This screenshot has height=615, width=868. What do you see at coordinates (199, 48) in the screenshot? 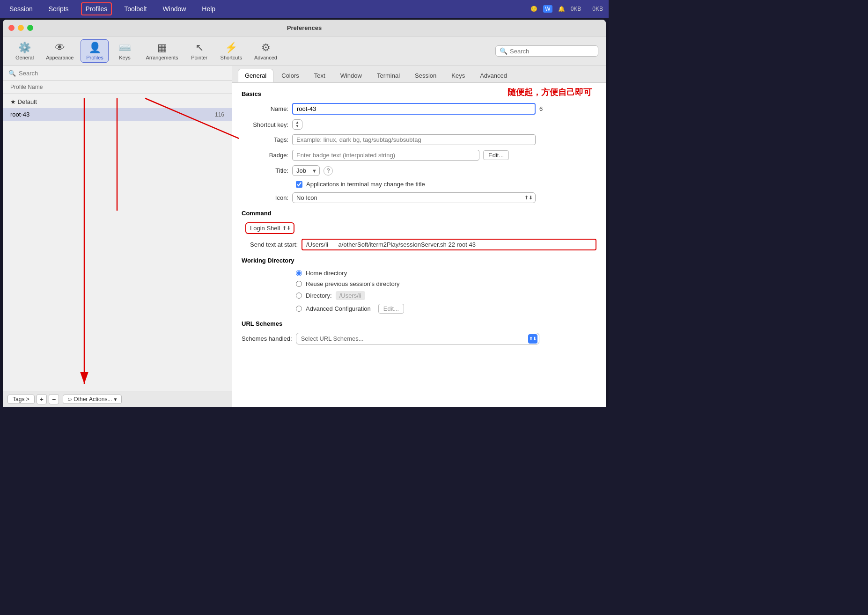
I see `pointer-icon: ↖` at bounding box center [199, 48].